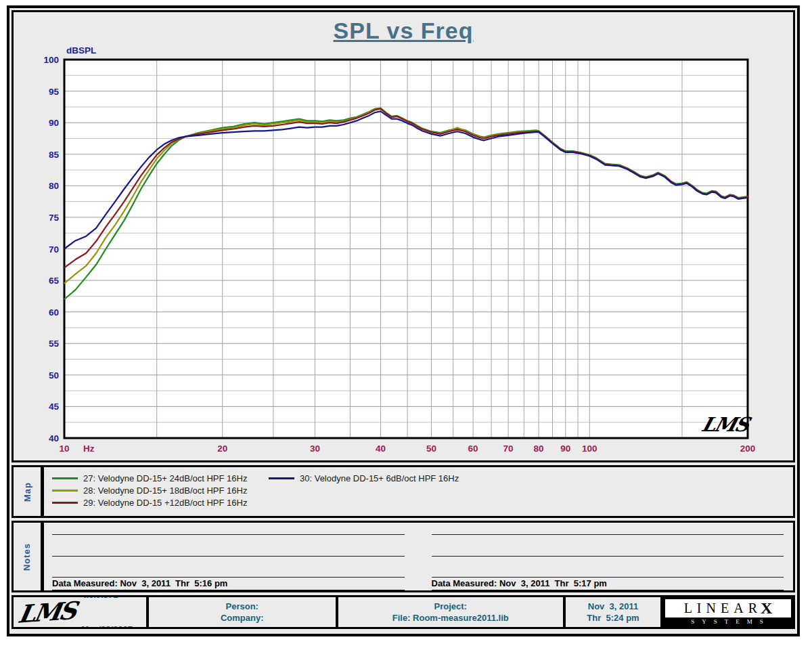  I want to click on notes-right-column: Data Measured: Nov 3, 2011 Thr 5:17 pm, so click(608, 557).